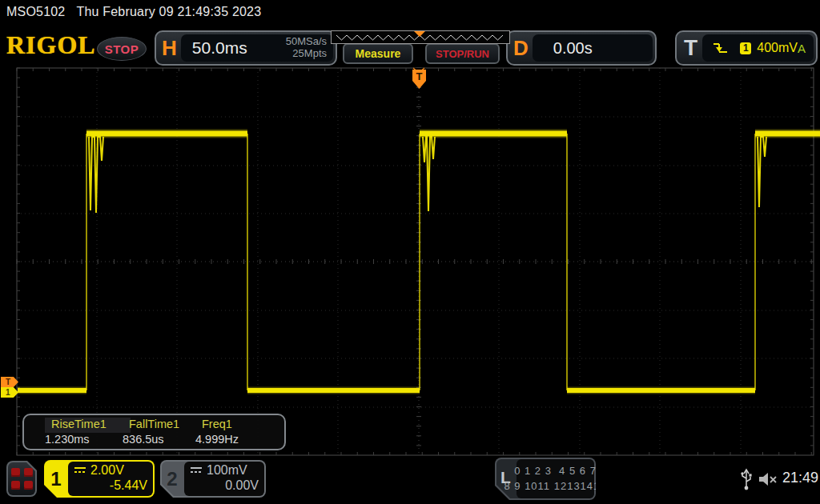 This screenshot has width=820, height=504. I want to click on logic-channels-block: L 0 1 2 3 4 5 6 7 8 9 1011 12131415, so click(545, 478).